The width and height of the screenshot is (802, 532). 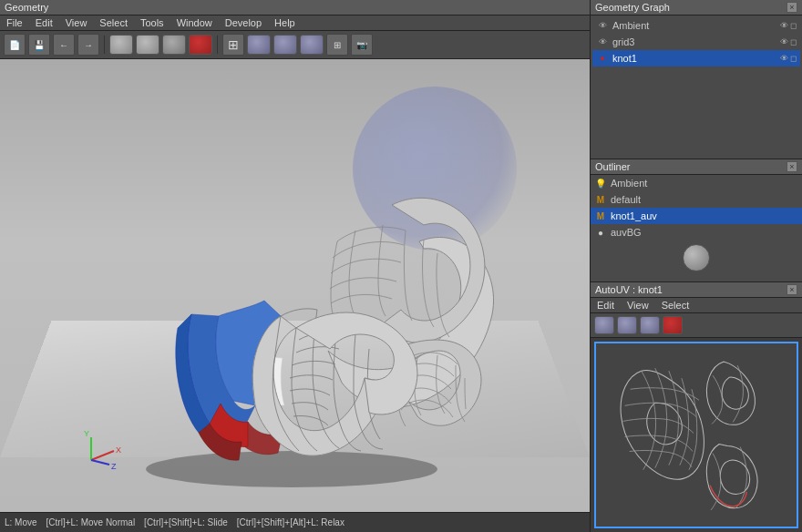 What do you see at coordinates (788, 42) in the screenshot?
I see `grid3-icons: 👁 ◻` at bounding box center [788, 42].